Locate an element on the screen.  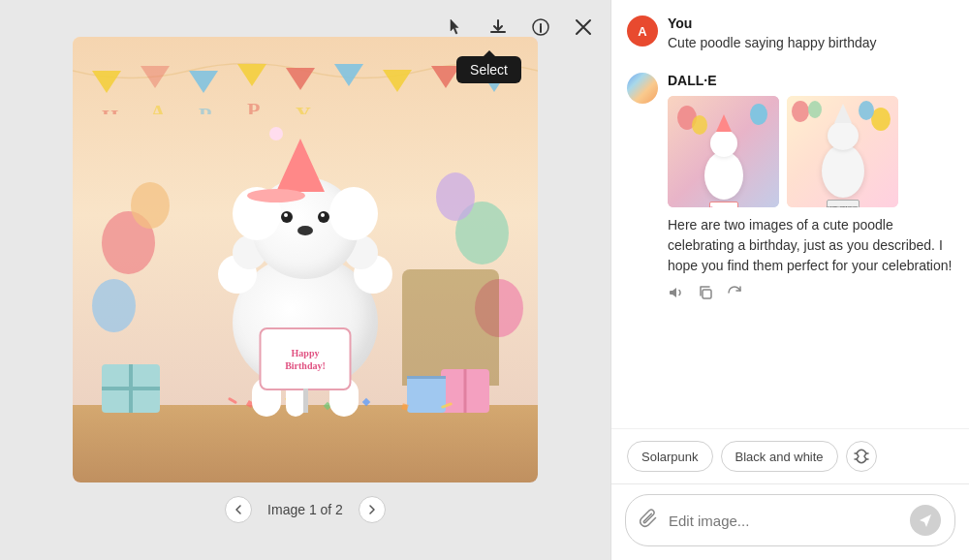
attach-icon is located at coordinates (649, 521).